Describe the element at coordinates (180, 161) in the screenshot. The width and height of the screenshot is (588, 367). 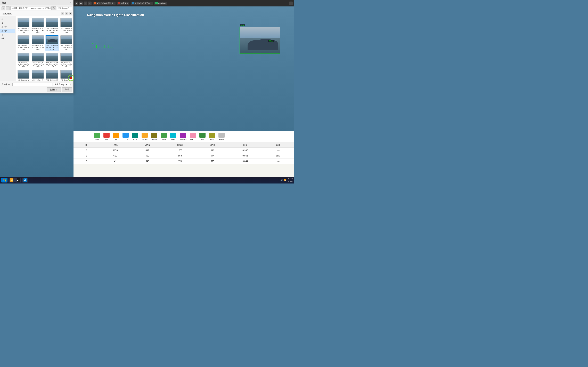
I see `cell-xmax: 178` at that location.